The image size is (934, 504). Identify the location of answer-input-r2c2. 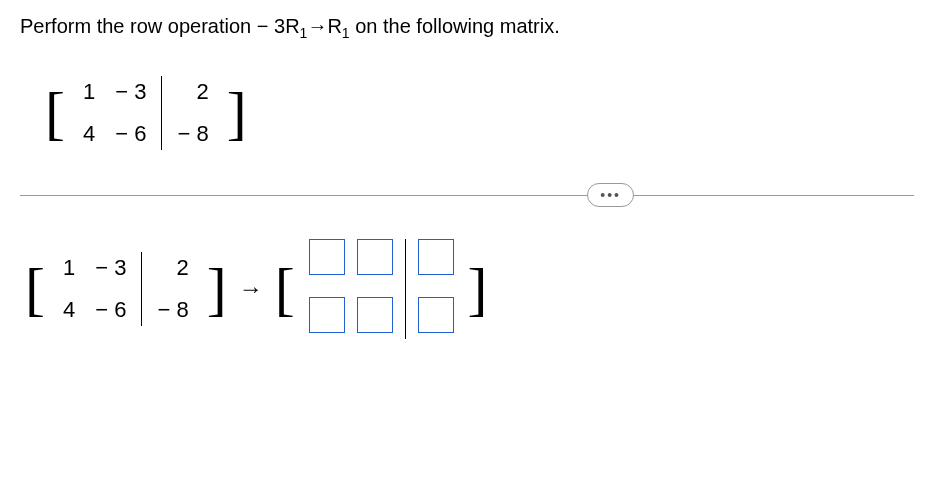
(375, 315).